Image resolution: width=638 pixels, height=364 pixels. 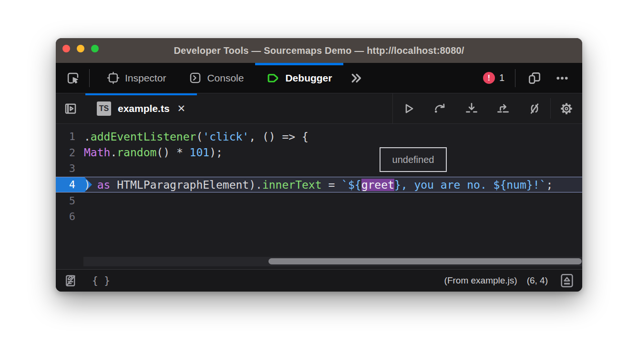 I want to click on typescript-file-icon: TS, so click(x=104, y=109).